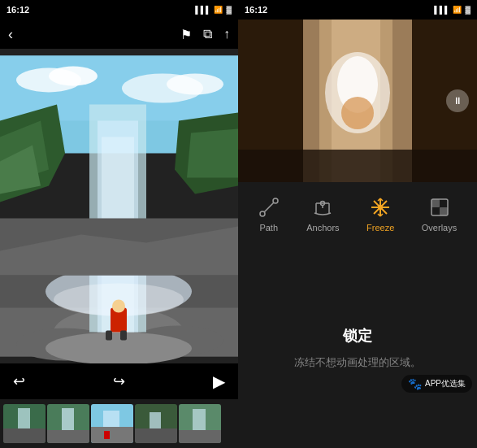 The height and width of the screenshot is (448, 477). Describe the element at coordinates (439, 228) in the screenshot. I see `overlays-label: Overlays` at that location.